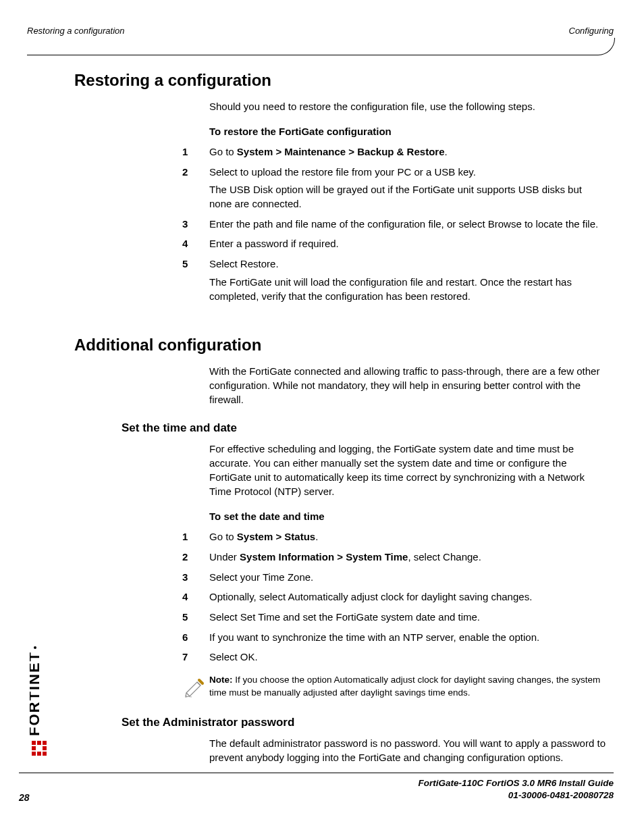 Image resolution: width=644 pixels, height=834 pixels. What do you see at coordinates (394, 244) in the screenshot?
I see `step-4: Enter a password if required.` at bounding box center [394, 244].